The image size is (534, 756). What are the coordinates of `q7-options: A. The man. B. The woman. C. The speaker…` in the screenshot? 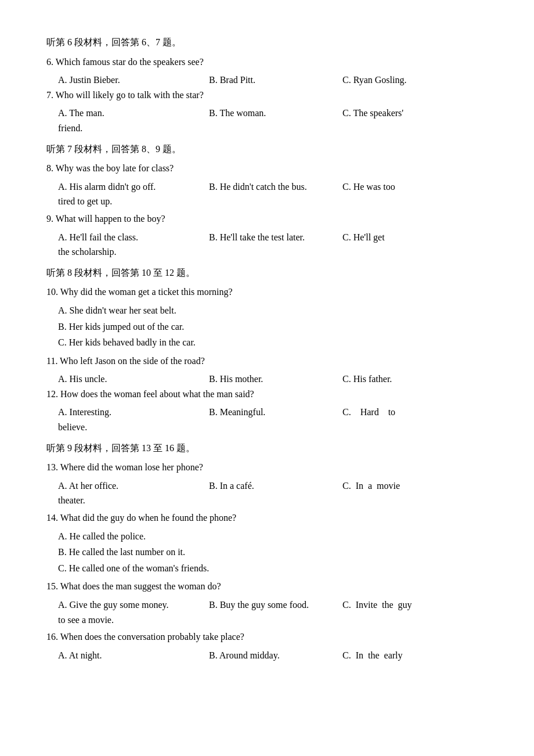 It's located at (273, 113).